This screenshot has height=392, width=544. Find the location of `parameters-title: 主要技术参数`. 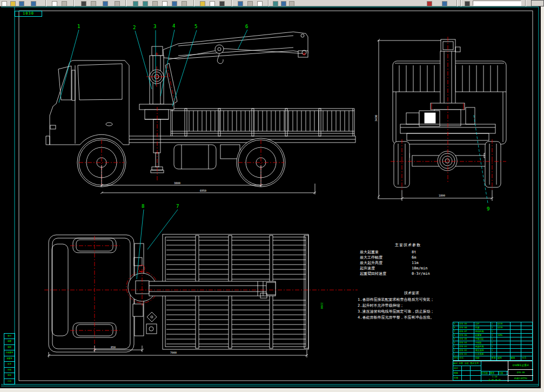

parameters-title: 主要技术参数 is located at coordinates (408, 245).